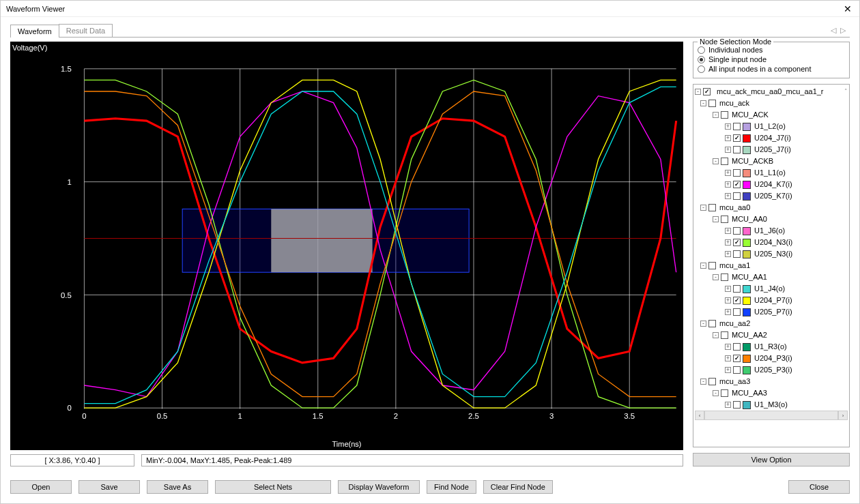  I want to click on save-button: Save, so click(109, 487).